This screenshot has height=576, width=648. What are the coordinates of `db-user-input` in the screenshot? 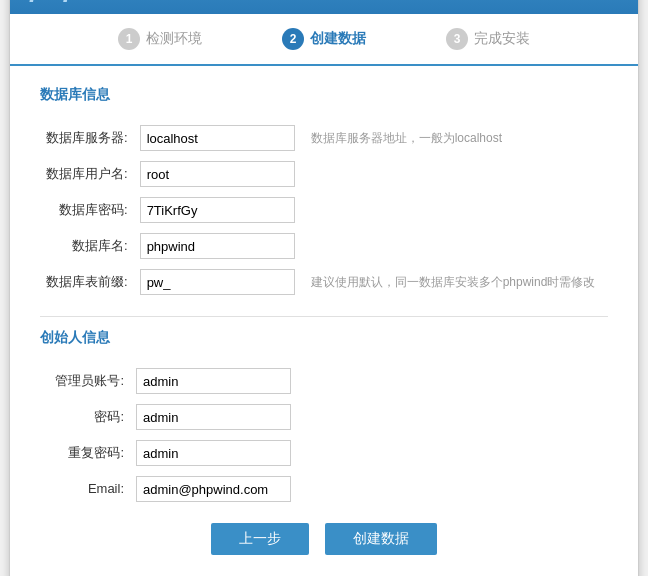 It's located at (218, 174).